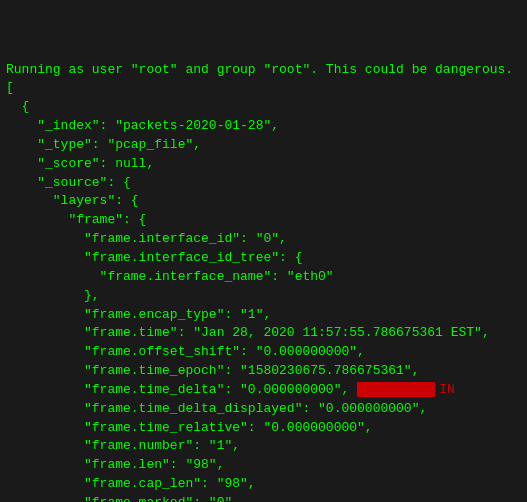 This screenshot has width=527, height=502. Describe the element at coordinates (264, 146) in the screenshot. I see `output-line: "_type": "pcap_file",` at that location.